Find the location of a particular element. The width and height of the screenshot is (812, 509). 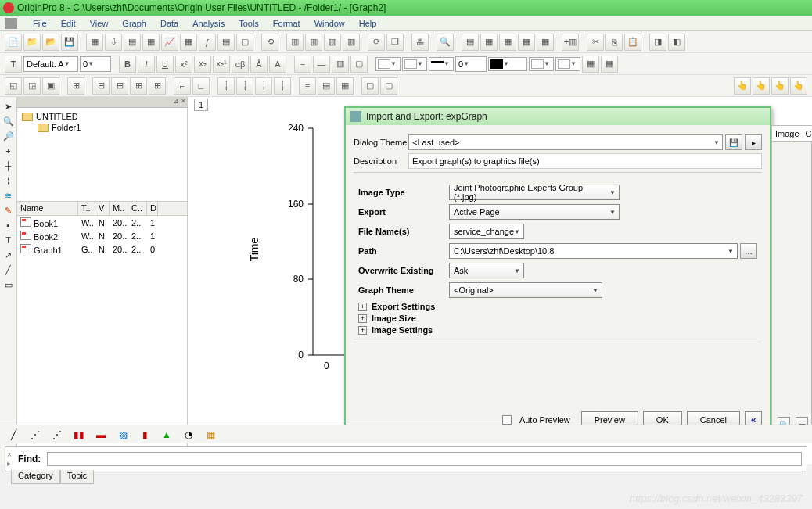

ax2-icon: ∟ is located at coordinates (201, 86).